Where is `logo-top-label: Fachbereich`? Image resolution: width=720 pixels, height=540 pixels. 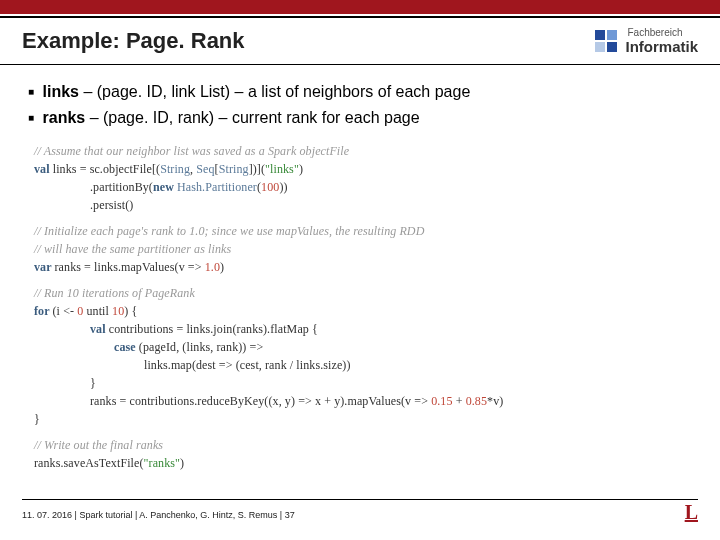
logo-top-label: Fachbereich is located at coordinates (654, 34).